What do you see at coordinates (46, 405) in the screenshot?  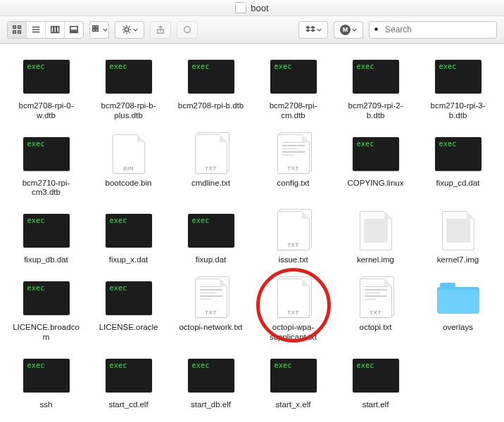 I see `file-label: ssh` at bounding box center [46, 405].